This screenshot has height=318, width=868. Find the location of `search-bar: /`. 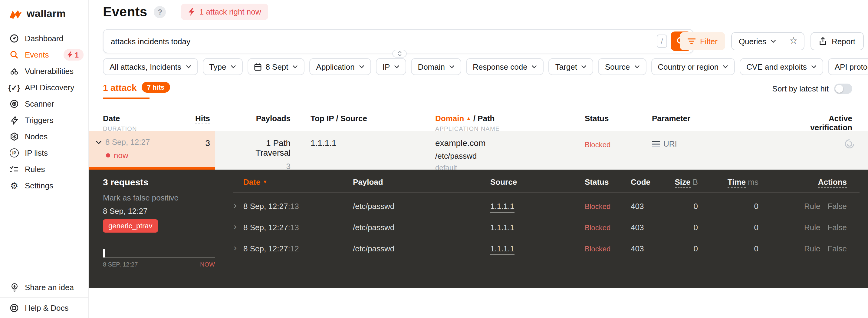

search-bar: / is located at coordinates (398, 41).